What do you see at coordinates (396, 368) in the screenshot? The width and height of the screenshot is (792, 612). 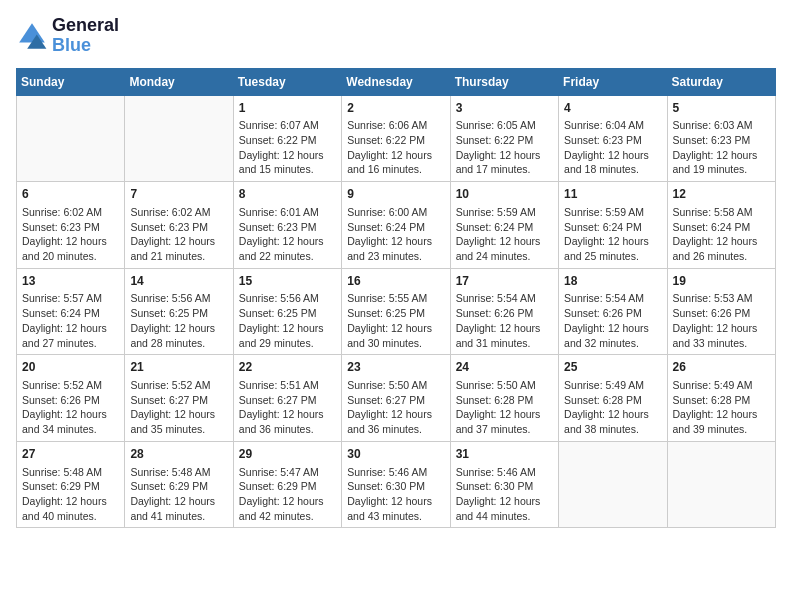 I see `day-number: 23` at bounding box center [396, 368].